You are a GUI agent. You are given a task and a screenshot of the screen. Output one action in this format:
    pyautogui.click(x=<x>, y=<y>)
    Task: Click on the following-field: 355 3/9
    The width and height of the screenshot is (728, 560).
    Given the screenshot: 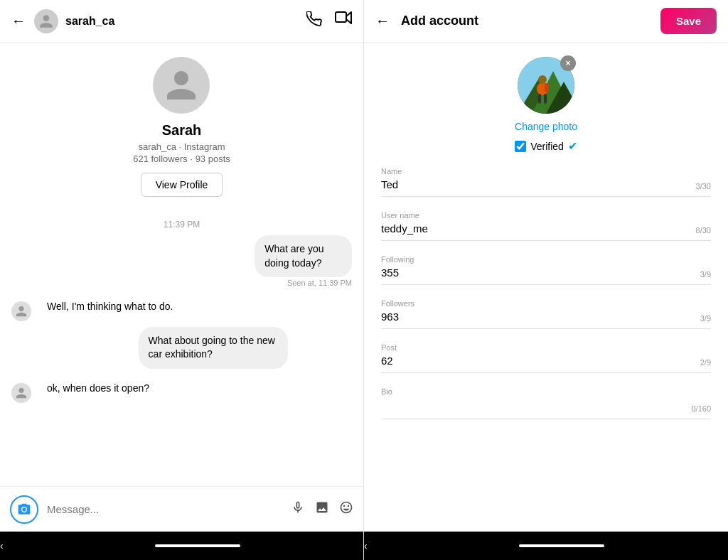 What is the action you would take?
    pyautogui.click(x=546, y=276)
    